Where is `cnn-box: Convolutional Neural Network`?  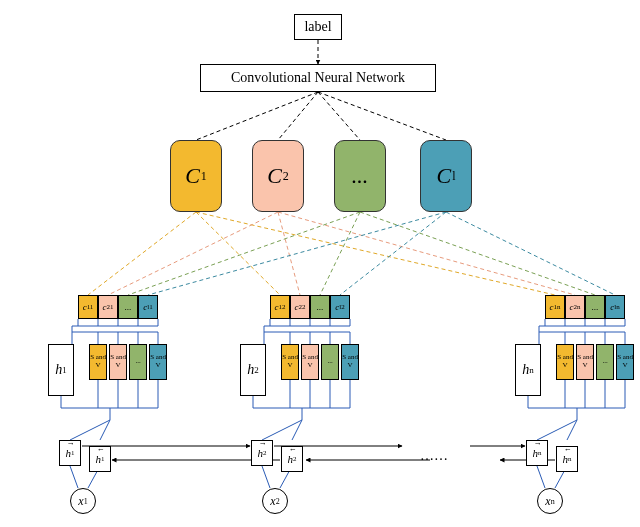 cnn-box: Convolutional Neural Network is located at coordinates (318, 78).